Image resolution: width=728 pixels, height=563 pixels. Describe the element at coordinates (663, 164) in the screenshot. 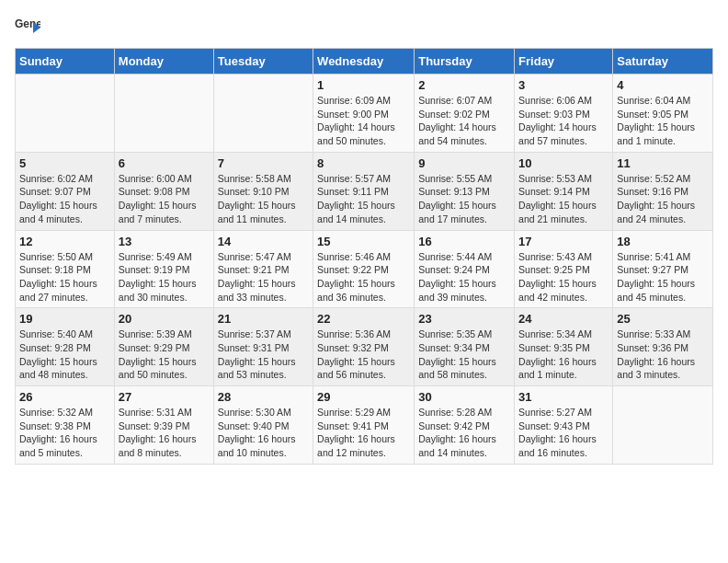

I see `day-number: 11` at that location.